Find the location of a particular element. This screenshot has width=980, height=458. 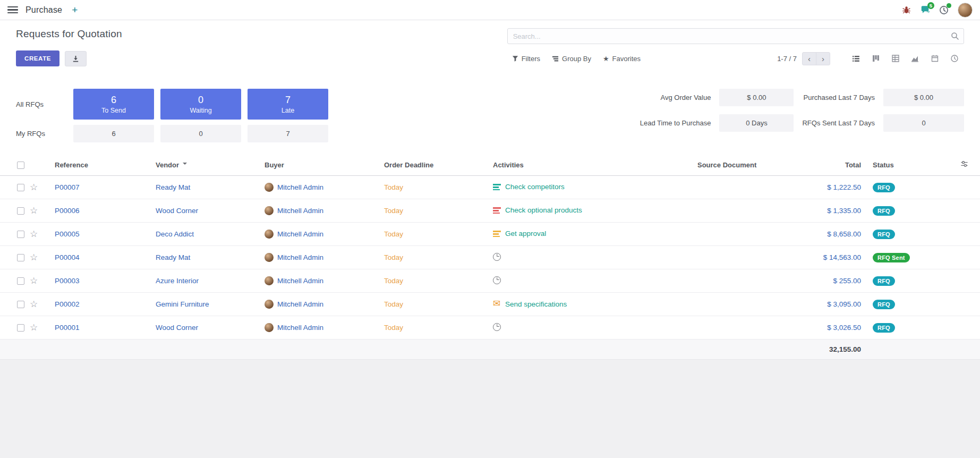

reference-link: P00003 is located at coordinates (67, 281).